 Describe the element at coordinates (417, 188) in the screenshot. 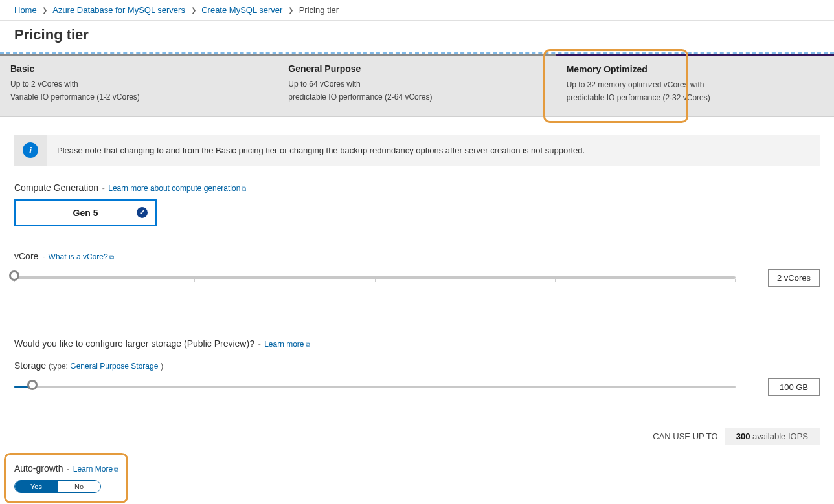

I see `compute-generation-label: Compute Generation - Learn more about co…` at that location.